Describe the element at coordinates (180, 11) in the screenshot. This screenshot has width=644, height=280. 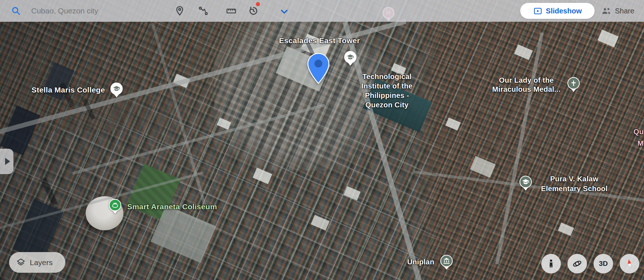
I see `placemark-icon` at that location.